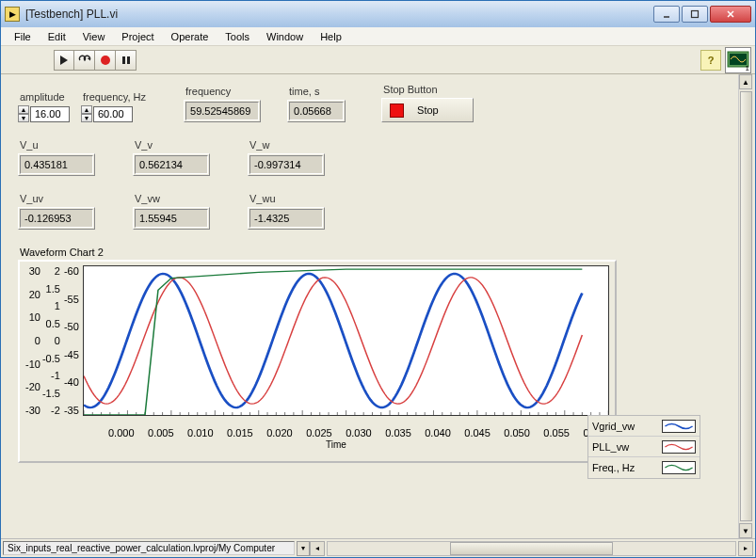  I want to click on stop-text: Stop, so click(427, 110).